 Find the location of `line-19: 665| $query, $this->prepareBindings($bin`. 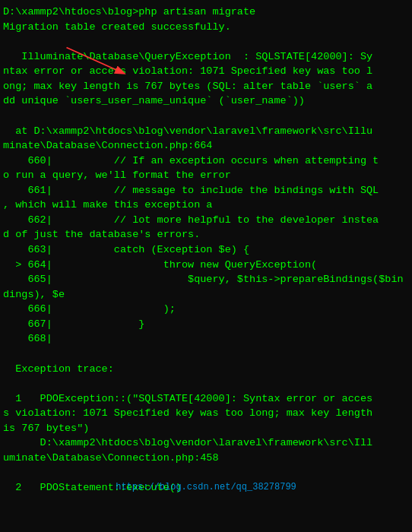

line-19: 665| $query, $this->prepareBindings($bin is located at coordinates (206, 280).